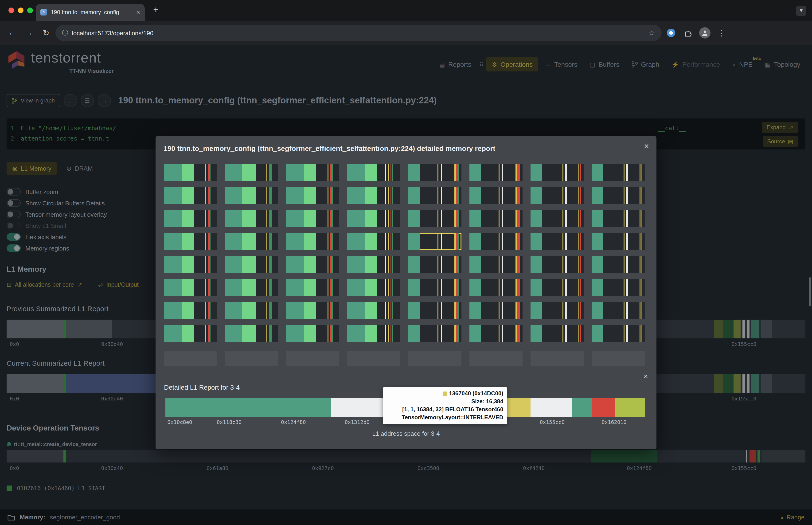 This screenshot has width=812, height=525. What do you see at coordinates (646, 147) in the screenshot?
I see `modal-close-icon: ×` at bounding box center [646, 147].